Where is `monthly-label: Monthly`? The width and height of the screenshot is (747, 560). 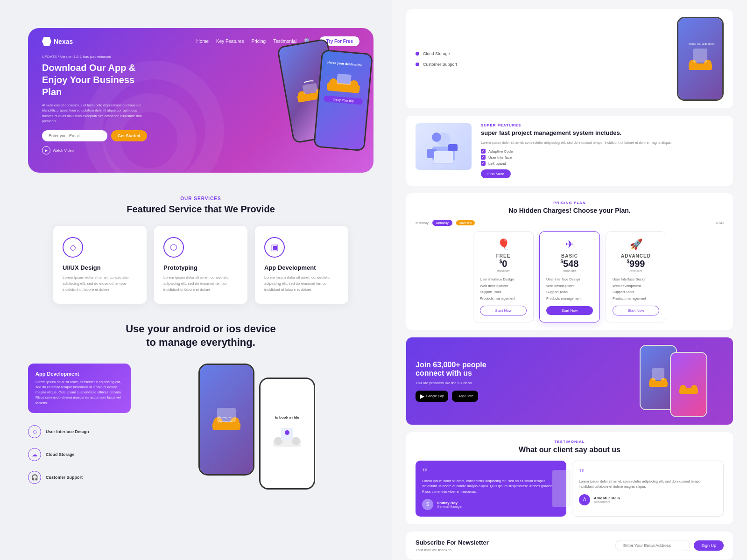
monthly-label: Monthly is located at coordinates (422, 223).